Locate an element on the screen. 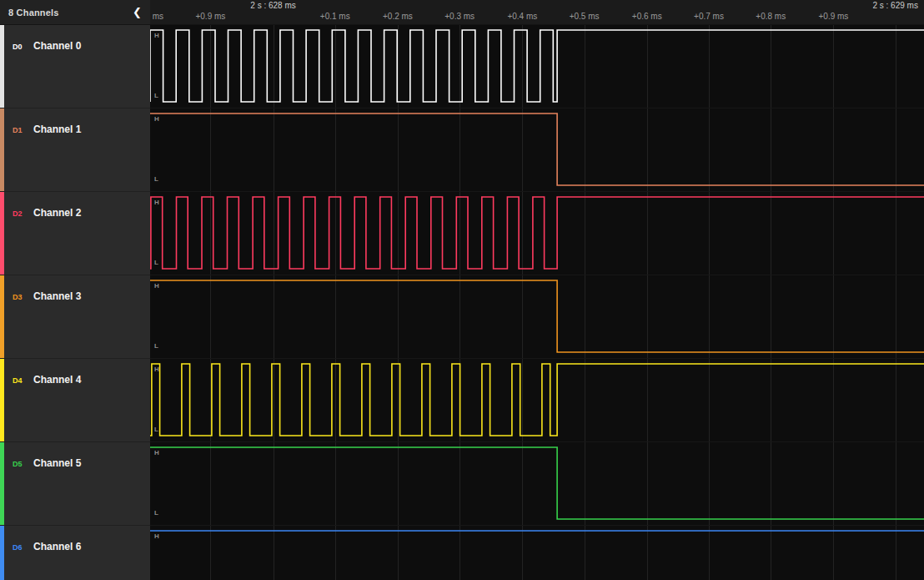  waveform-row-d6: HL is located at coordinates (537, 552).